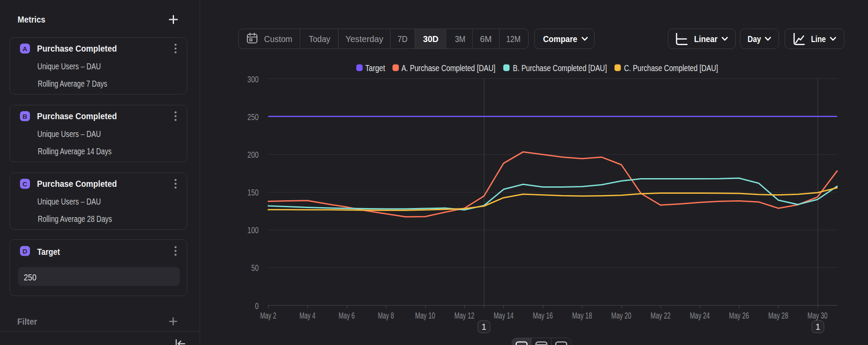 This screenshot has width=868, height=345. Describe the element at coordinates (700, 316) in the screenshot. I see `svg-text: May 24` at that location.